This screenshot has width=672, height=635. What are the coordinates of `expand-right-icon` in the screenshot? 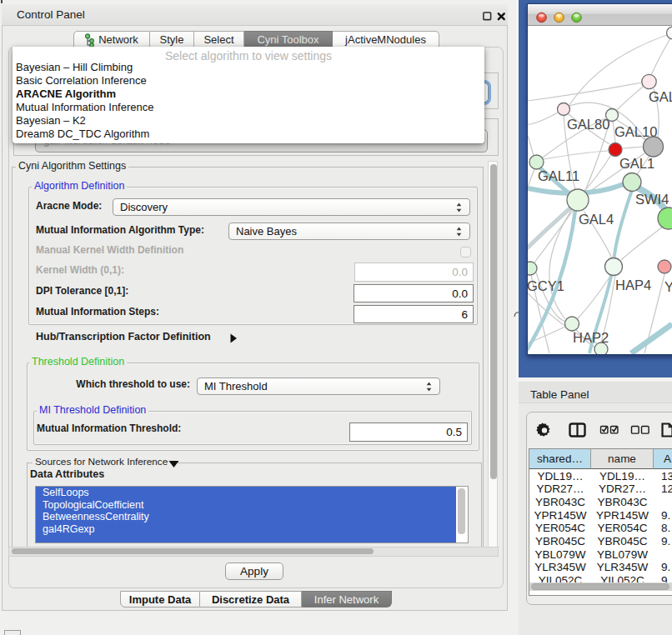 It's located at (233, 338).